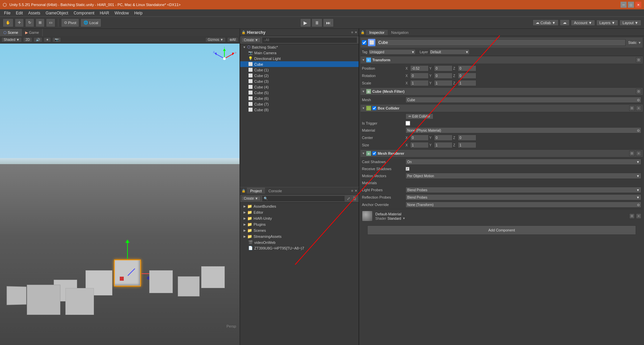  What do you see at coordinates (40, 23) in the screenshot?
I see `scale-tool-button: ⊞` at bounding box center [40, 23].